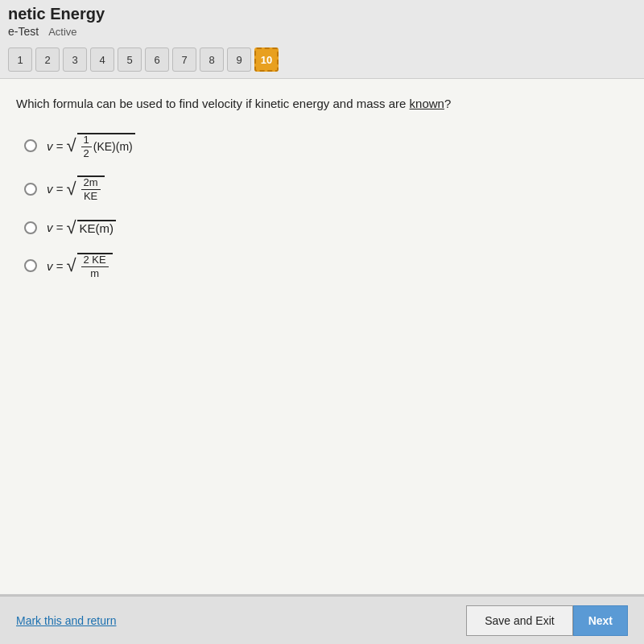  What do you see at coordinates (31, 189) in the screenshot?
I see `radio-b` at bounding box center [31, 189].